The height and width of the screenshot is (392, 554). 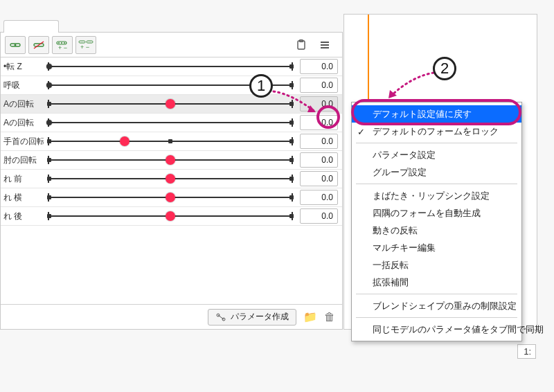 What do you see at coordinates (391, 283) in the screenshot?
I see `menu-item-label: 拡張補間` at bounding box center [391, 283].